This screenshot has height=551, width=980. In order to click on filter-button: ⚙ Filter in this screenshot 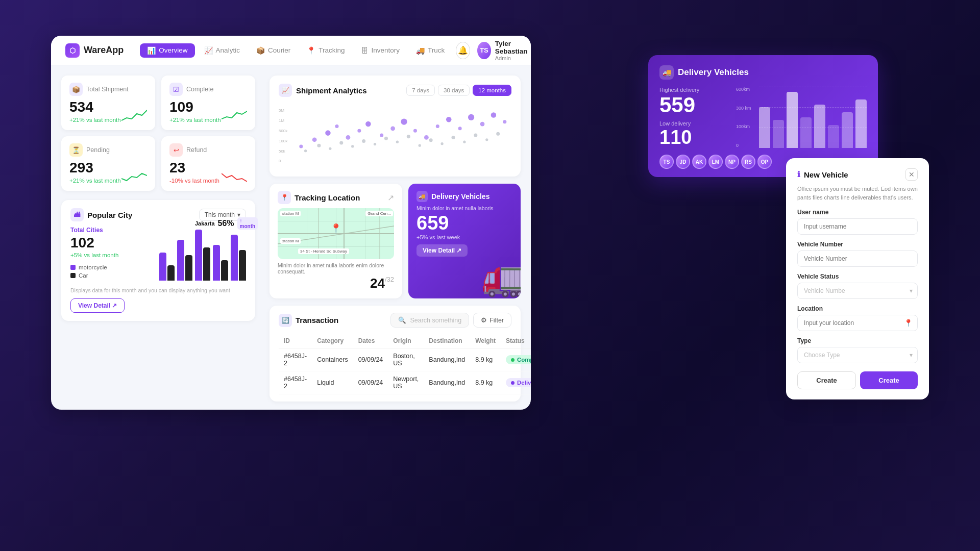, I will do `click(492, 320)`.